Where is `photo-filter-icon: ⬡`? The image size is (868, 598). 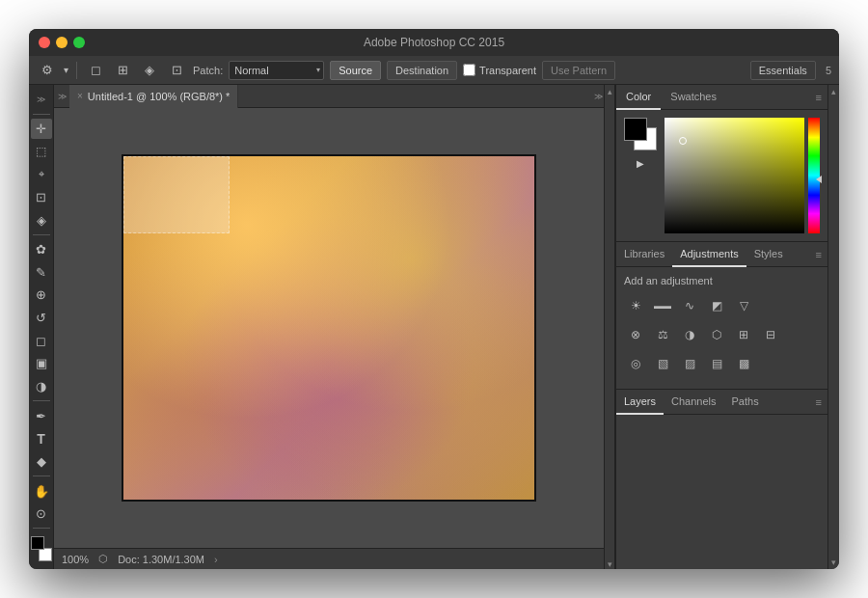 photo-filter-icon: ⬡ is located at coordinates (717, 335).